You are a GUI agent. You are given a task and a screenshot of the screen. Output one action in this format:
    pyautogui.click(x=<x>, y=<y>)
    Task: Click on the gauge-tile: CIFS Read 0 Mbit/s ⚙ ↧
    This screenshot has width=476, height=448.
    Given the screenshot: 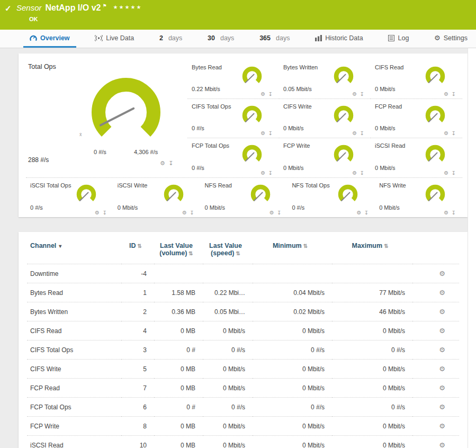 What is the action you would take?
    pyautogui.click(x=416, y=79)
    